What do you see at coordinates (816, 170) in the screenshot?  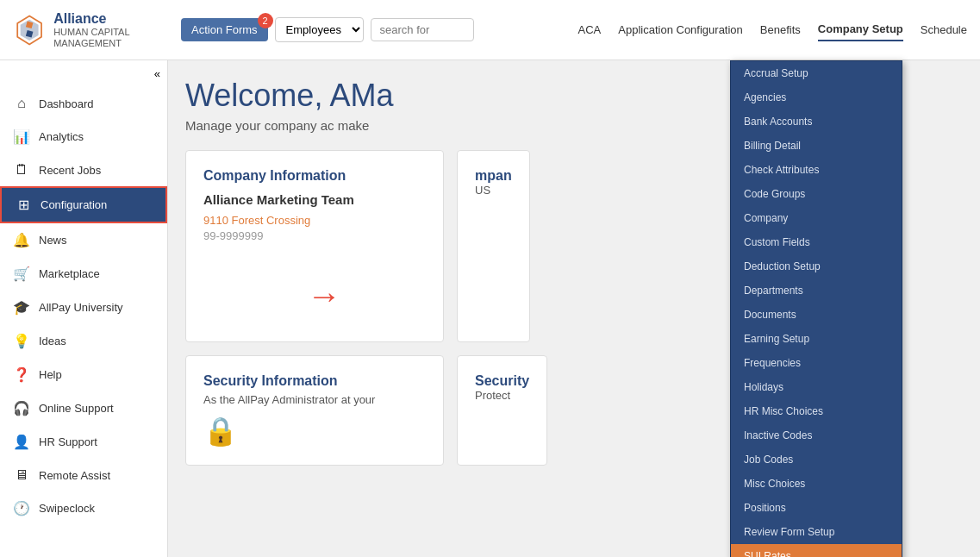 I see `dropdown-item-check-attributes: Check Attributes` at bounding box center [816, 170].